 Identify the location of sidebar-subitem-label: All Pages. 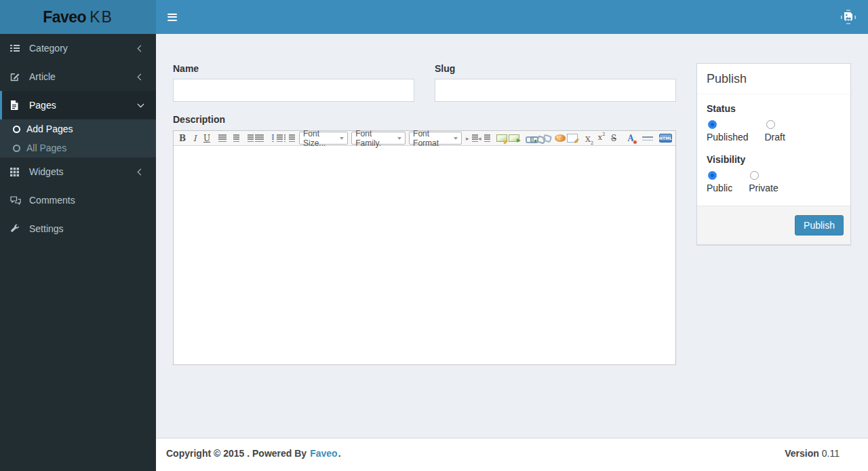
(46, 148).